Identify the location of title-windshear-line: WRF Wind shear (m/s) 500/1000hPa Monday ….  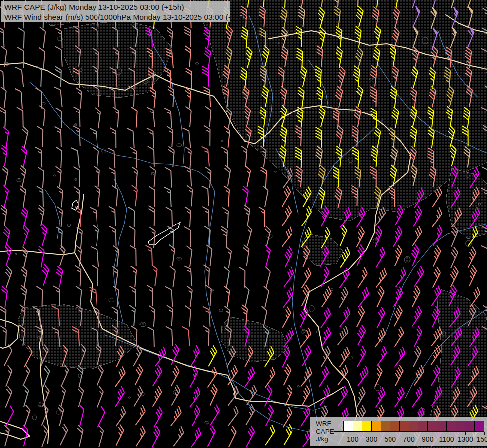
(115, 17).